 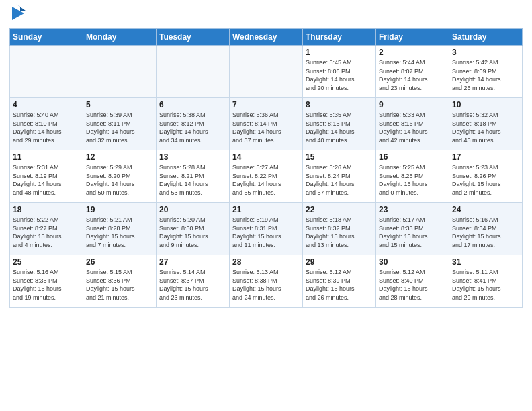 I want to click on day-number: 21, so click(x=266, y=210).